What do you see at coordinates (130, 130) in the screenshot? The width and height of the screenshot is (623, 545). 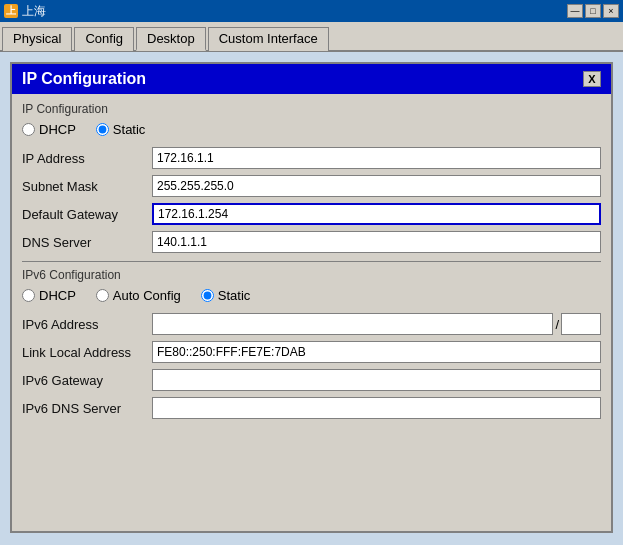 I see `ipv4-static-label: Static` at bounding box center [130, 130].